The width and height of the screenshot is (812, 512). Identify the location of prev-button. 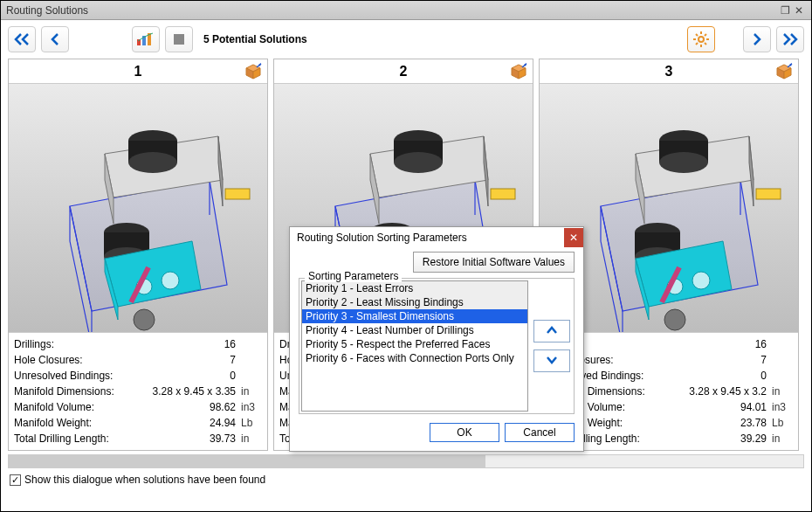
(55, 39).